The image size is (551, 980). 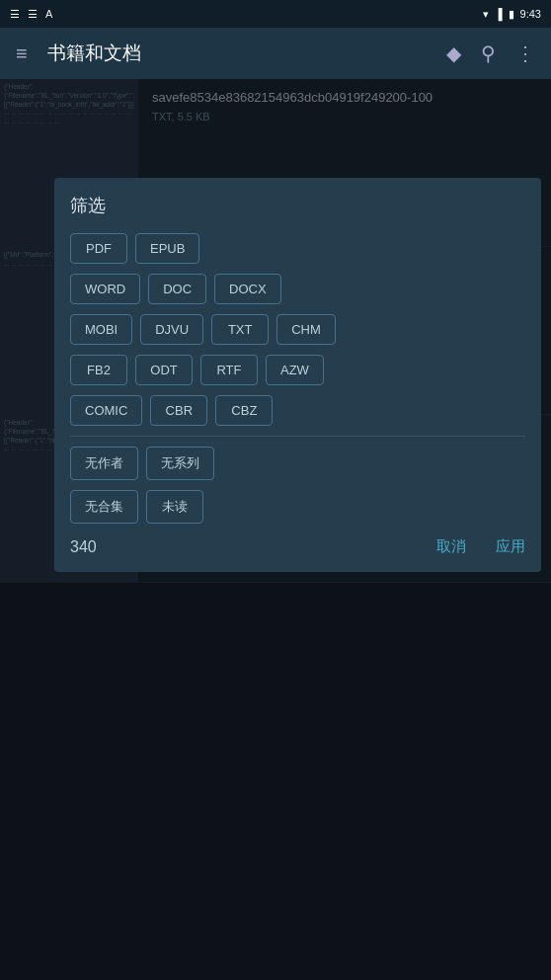 I want to click on filter-apply-button: 应用, so click(x=511, y=547).